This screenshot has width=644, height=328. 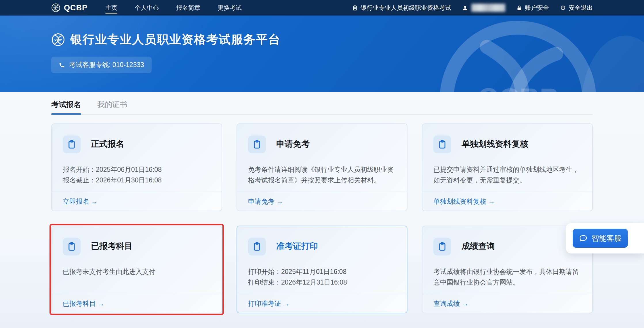 I want to click on brand-name: QCBP, so click(x=76, y=8).